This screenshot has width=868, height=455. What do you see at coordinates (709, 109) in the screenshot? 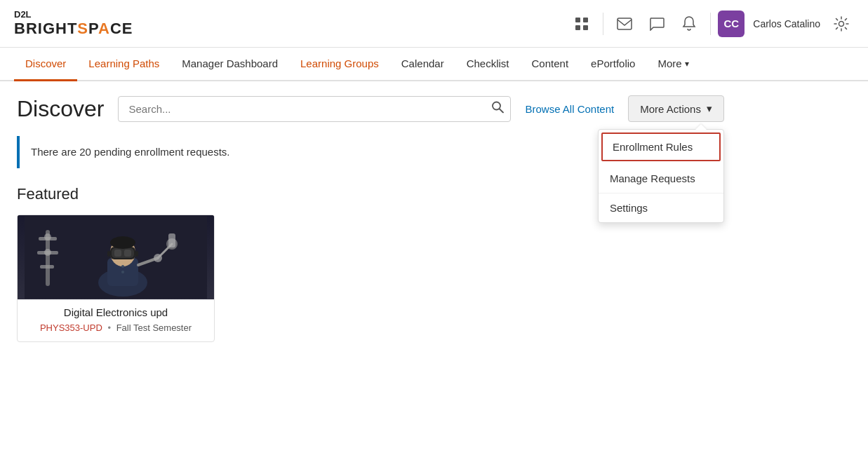
I see `more-actions-chevron-icon: ▾` at bounding box center [709, 109].